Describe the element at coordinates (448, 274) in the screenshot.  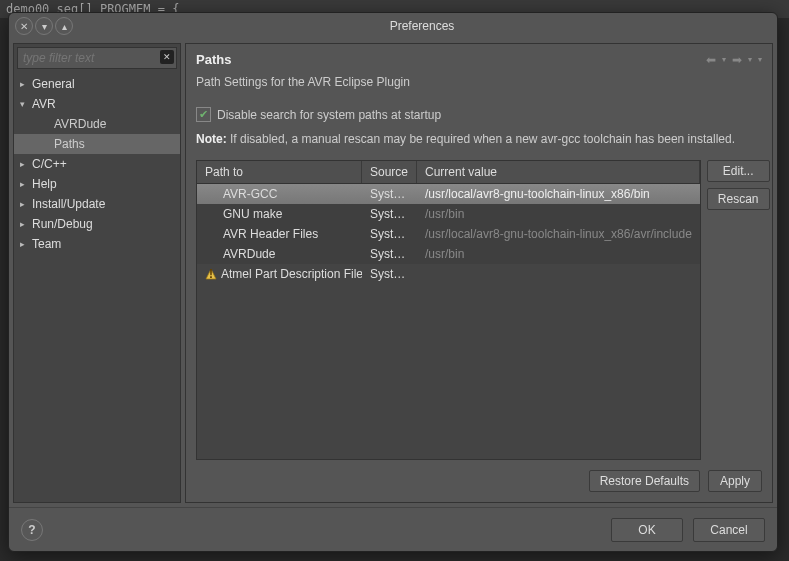
I see `table-row: ! Atmel Part Description Files System` at that location.